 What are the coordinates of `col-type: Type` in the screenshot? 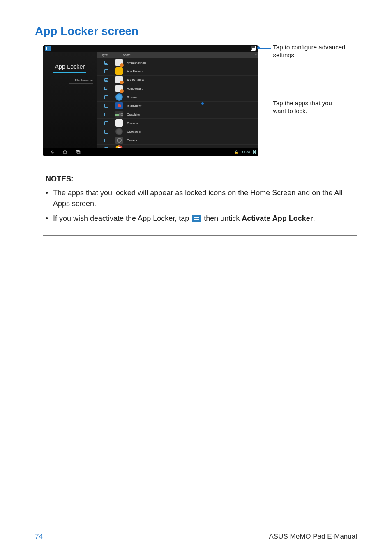 It's located at (106, 55).